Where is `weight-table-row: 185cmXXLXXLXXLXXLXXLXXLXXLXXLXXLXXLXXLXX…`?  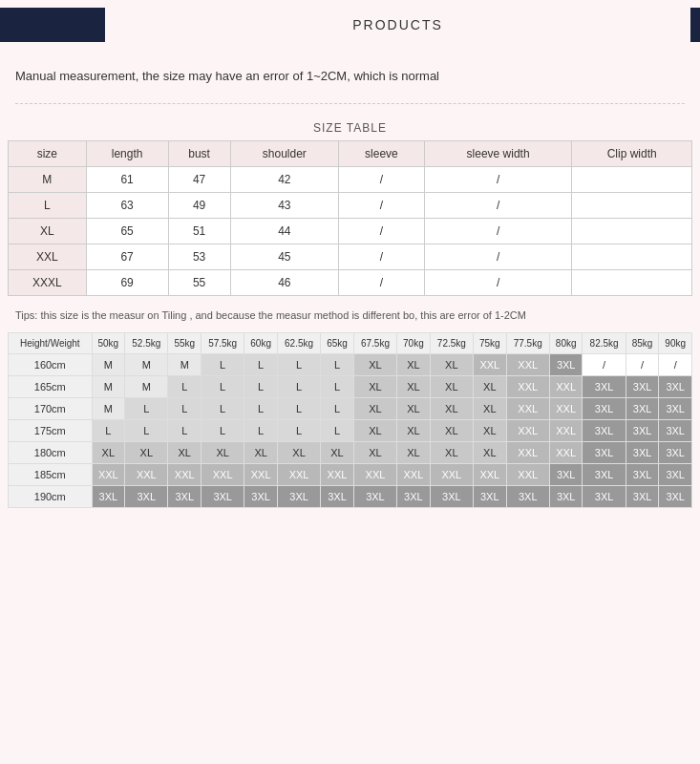 weight-table-row: 185cmXXLXXLXXLXXLXXLXXLXXLXXLXXLXXLXXLXX… is located at coordinates (350, 474).